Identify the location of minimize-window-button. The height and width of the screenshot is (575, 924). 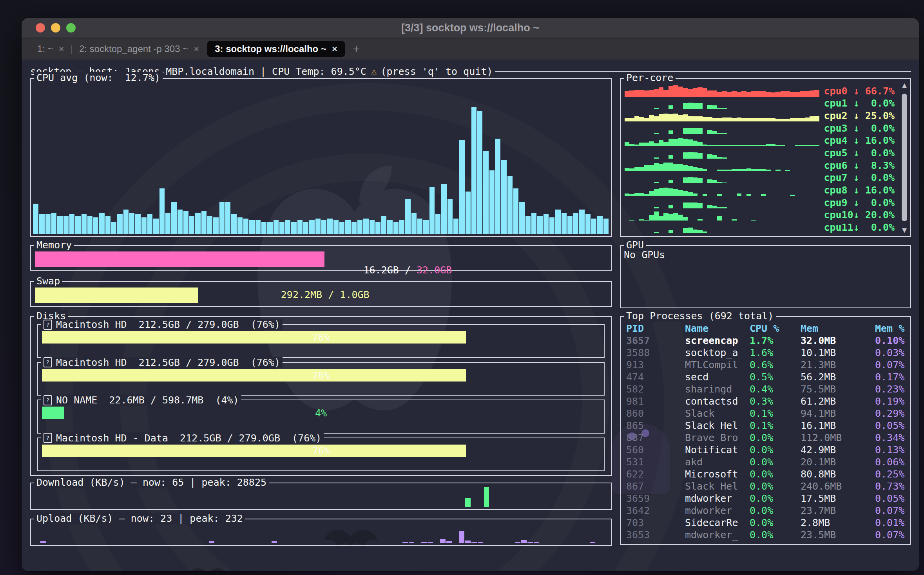
(56, 28).